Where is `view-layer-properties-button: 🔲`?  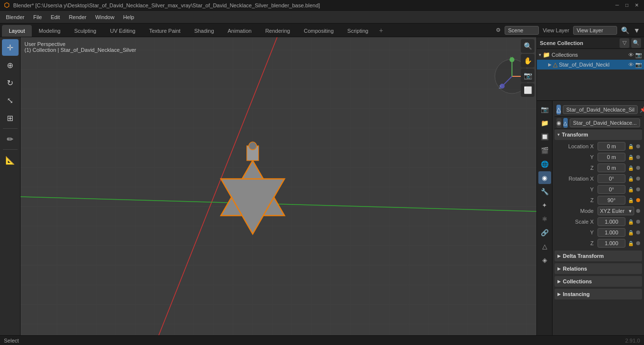 view-layer-properties-button: 🔲 is located at coordinates (545, 137).